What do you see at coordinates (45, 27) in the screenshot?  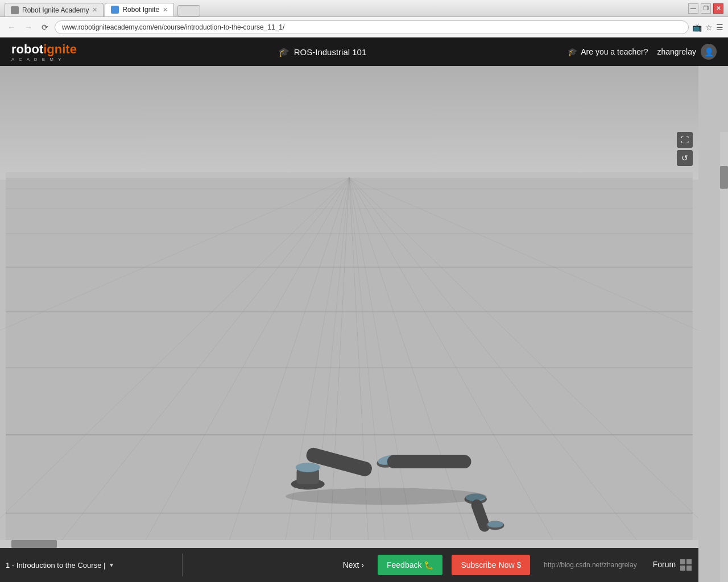 I see `reload-button: ⟳` at bounding box center [45, 27].